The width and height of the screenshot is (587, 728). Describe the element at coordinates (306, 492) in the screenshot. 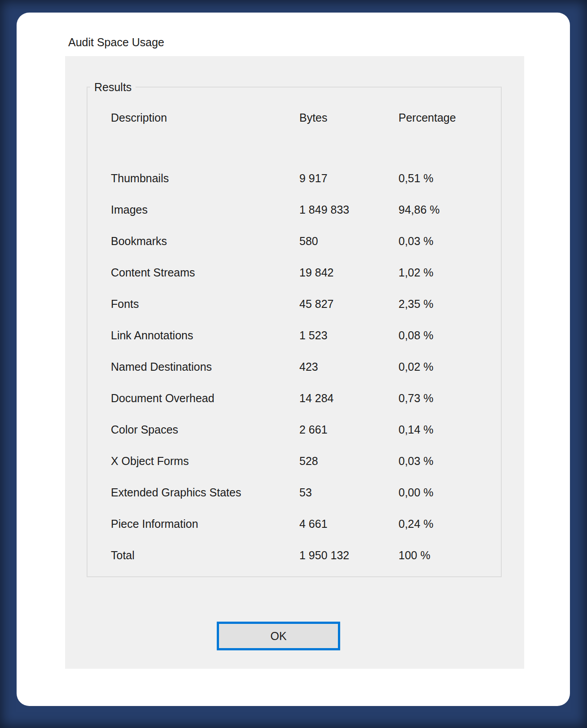

I see `cell-bytes: 53` at that location.